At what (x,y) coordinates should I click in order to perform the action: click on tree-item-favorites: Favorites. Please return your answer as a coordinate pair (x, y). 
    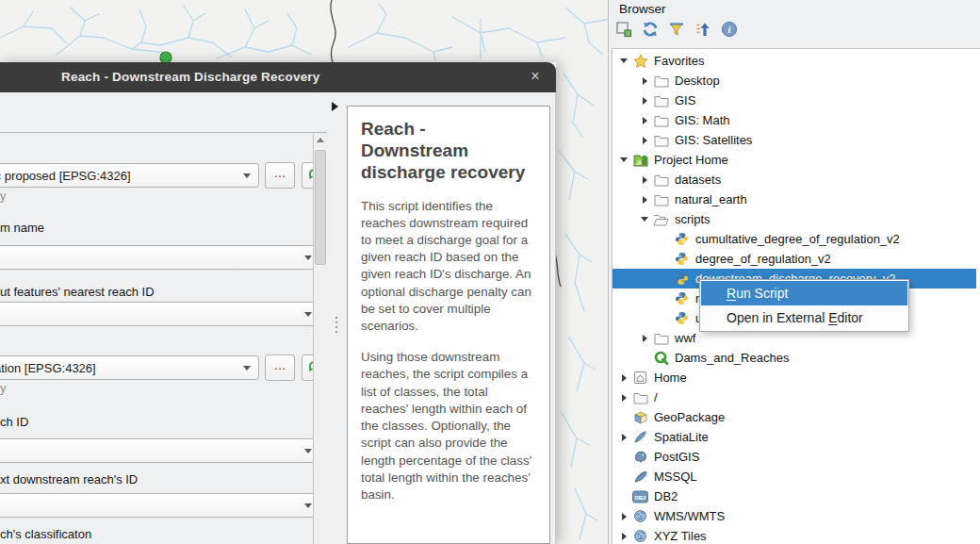
    Looking at the image, I should click on (774, 60).